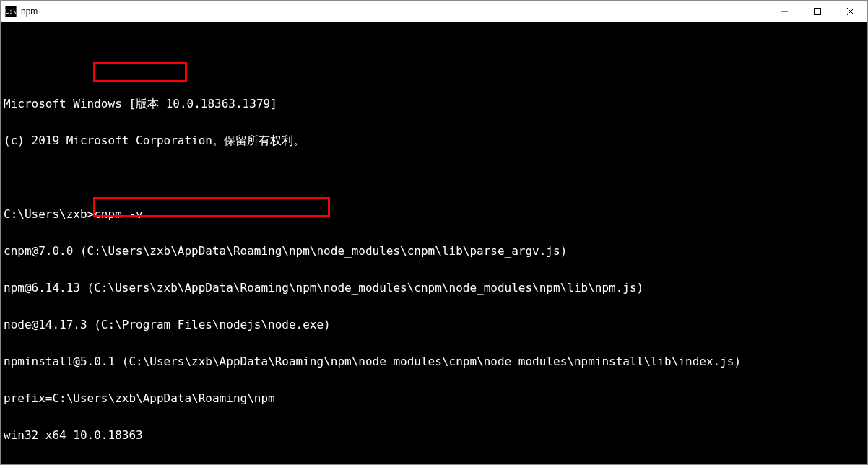 The height and width of the screenshot is (465, 868). I want to click on terminal-line: npminstall@5.0.1 (C:\Users\zxb\AppData\R…, so click(434, 361).